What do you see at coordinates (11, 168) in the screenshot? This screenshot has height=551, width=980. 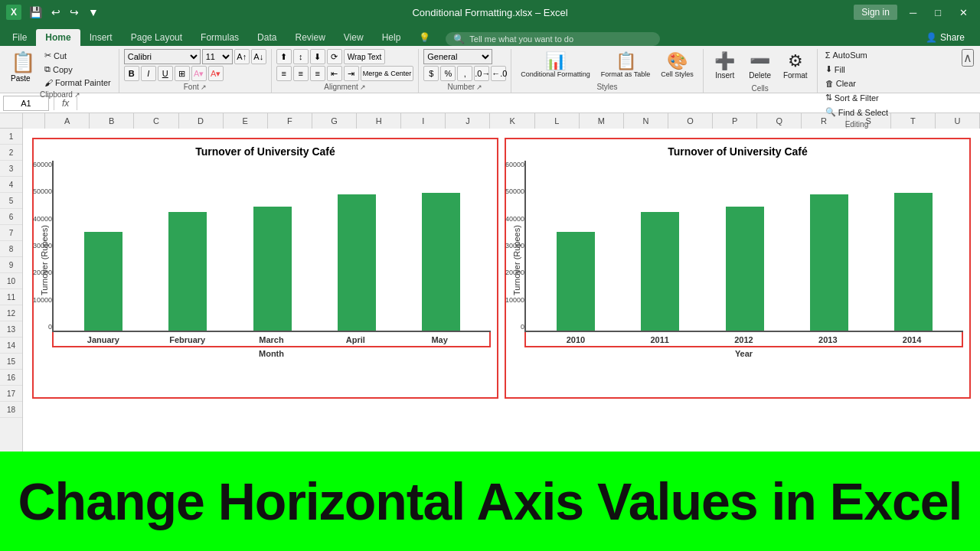 I see `row-header-3: 3` at bounding box center [11, 168].